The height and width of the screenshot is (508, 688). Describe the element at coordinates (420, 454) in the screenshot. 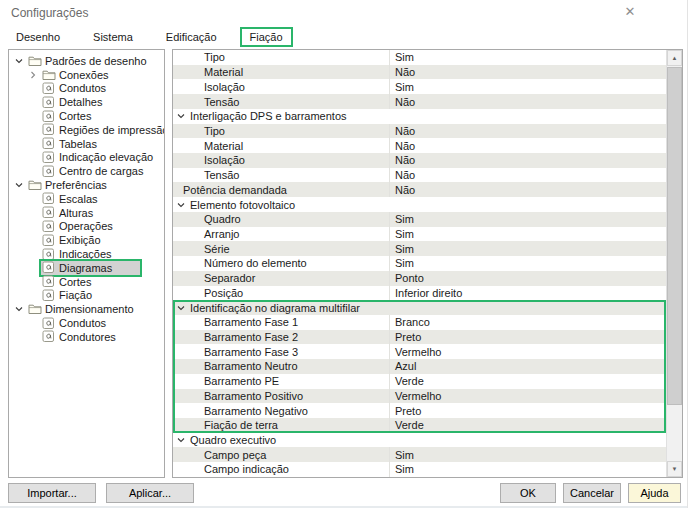

I see `grid-row-campo-peca: Campo peçaSim` at that location.